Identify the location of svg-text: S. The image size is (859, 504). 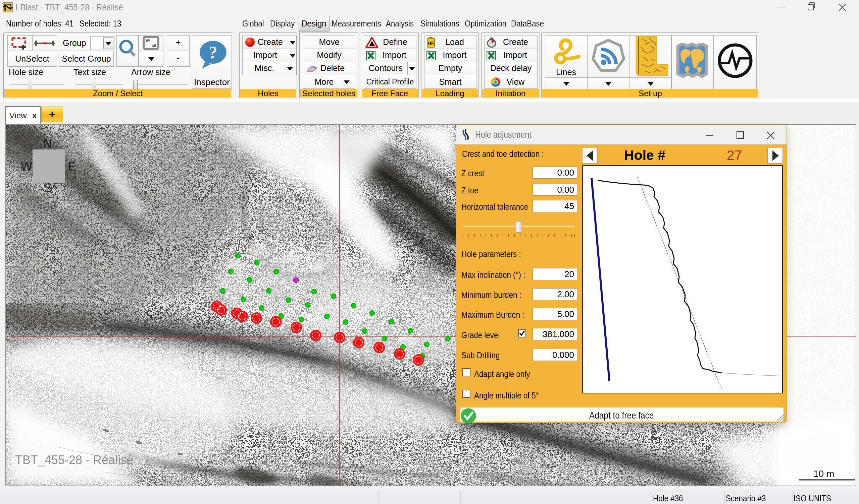
(48, 188).